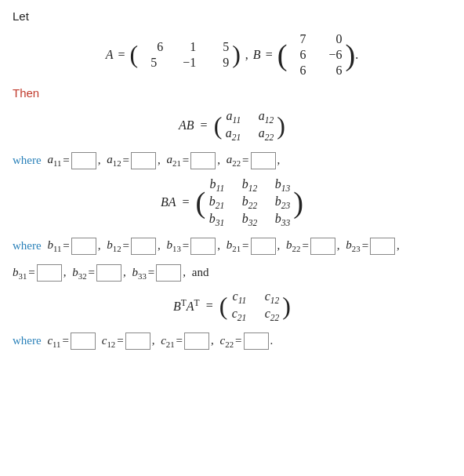 The width and height of the screenshot is (464, 476). I want to click on matrix-A-row2: 5 −1 9, so click(185, 63).